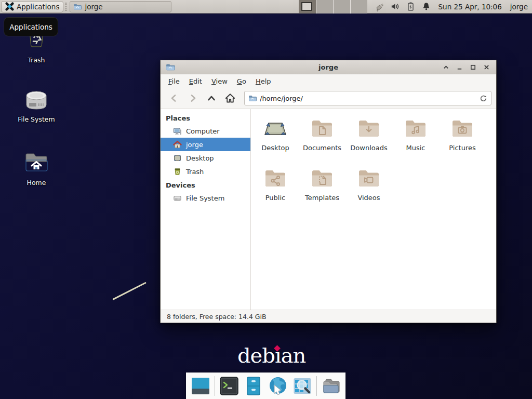  I want to click on path-entry, so click(368, 99).